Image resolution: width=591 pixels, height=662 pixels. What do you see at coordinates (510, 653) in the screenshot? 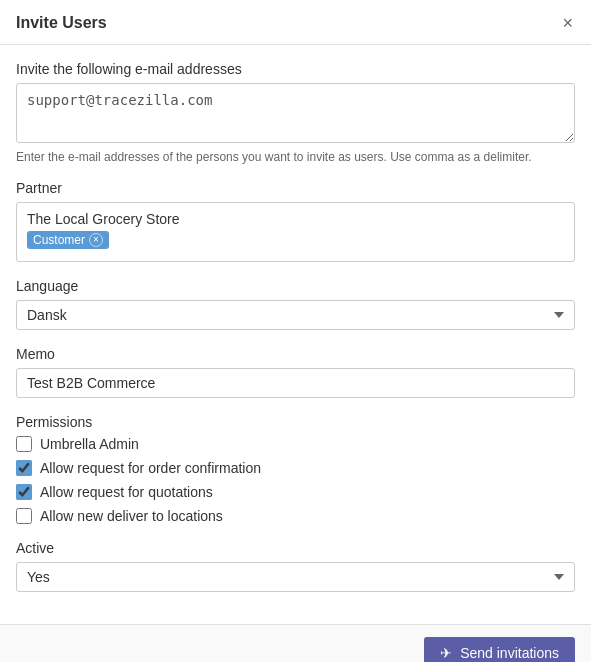
I see `send-button-label: Send invitations` at bounding box center [510, 653].